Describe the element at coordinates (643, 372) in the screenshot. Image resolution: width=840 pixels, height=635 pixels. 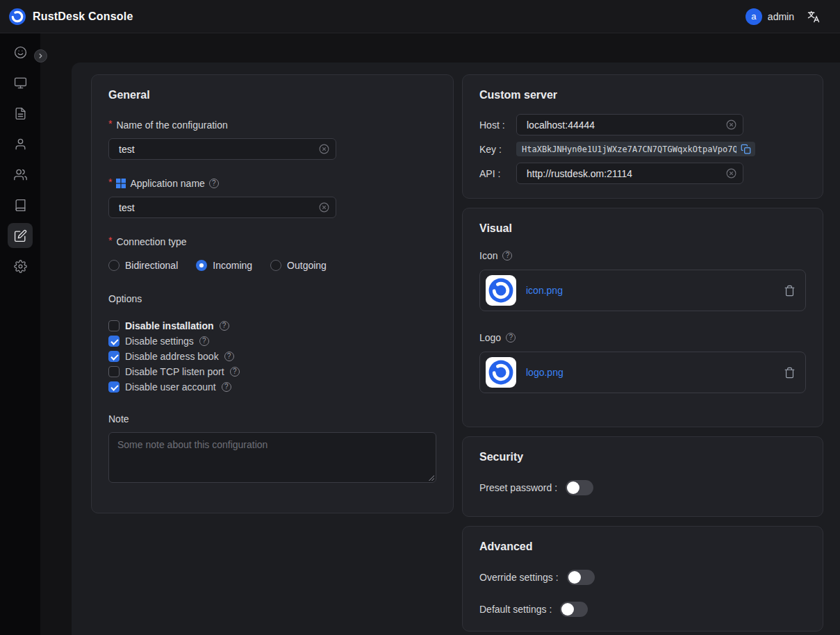
I see `logo-file-box: logo.png` at that location.